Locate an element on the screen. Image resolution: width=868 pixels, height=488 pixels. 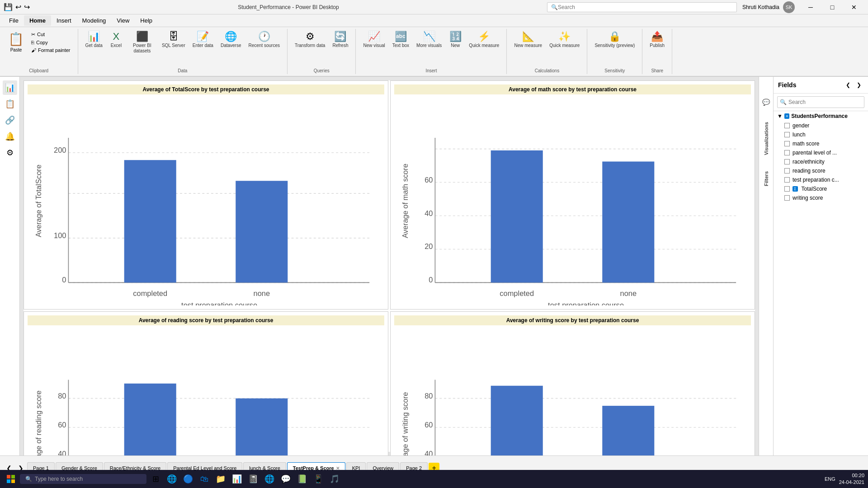
sidebar-settings-icon: ⚙ is located at coordinates (10, 153).